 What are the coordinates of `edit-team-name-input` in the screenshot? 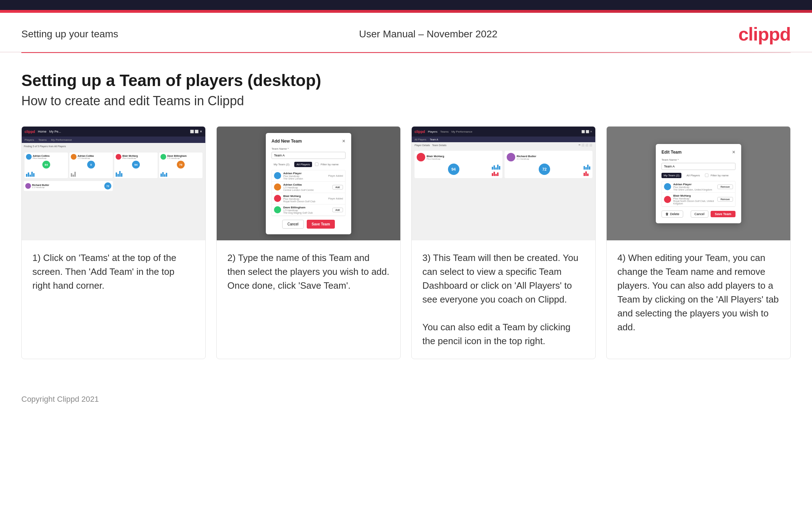 It's located at (698, 166).